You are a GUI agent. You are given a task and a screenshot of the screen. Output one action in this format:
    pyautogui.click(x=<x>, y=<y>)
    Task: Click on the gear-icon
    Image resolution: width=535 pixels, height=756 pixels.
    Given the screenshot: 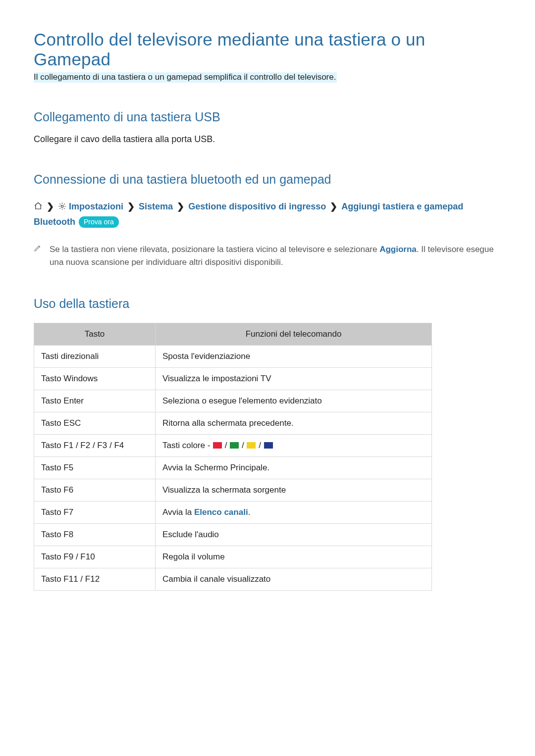 What is the action you would take?
    pyautogui.click(x=62, y=208)
    